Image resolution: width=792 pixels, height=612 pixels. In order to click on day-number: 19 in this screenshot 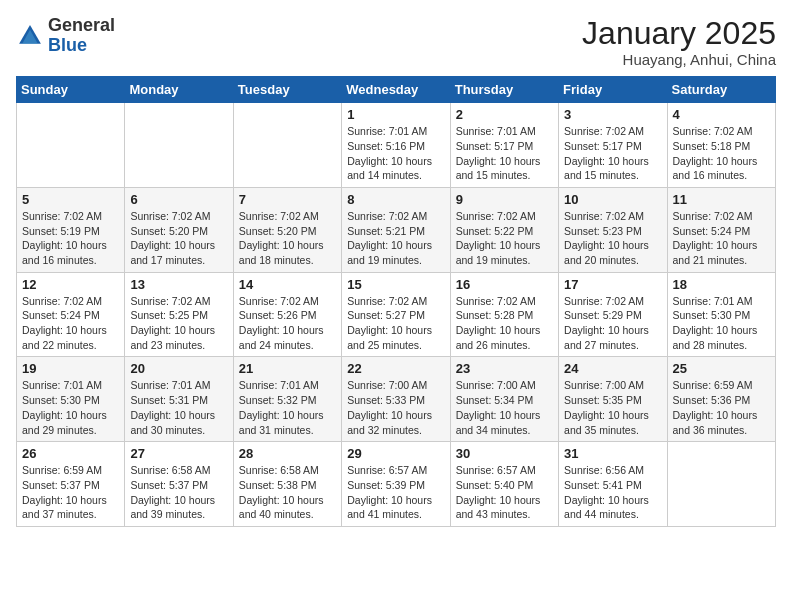, I will do `click(70, 368)`.